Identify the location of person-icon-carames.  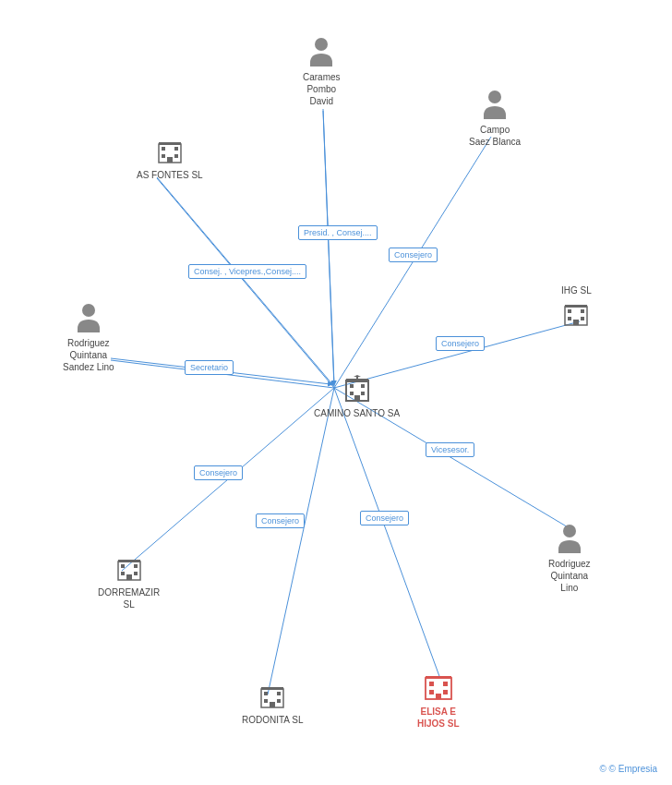
(321, 52).